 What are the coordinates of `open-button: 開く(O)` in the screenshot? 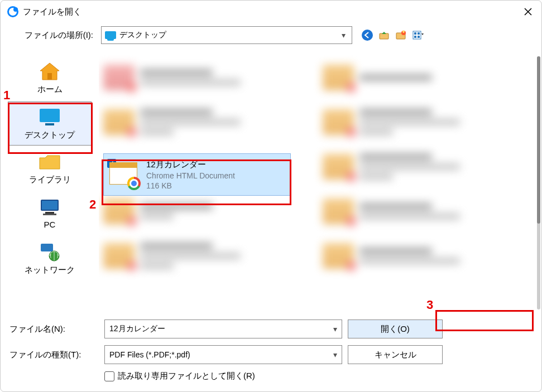 It's located at (395, 329).